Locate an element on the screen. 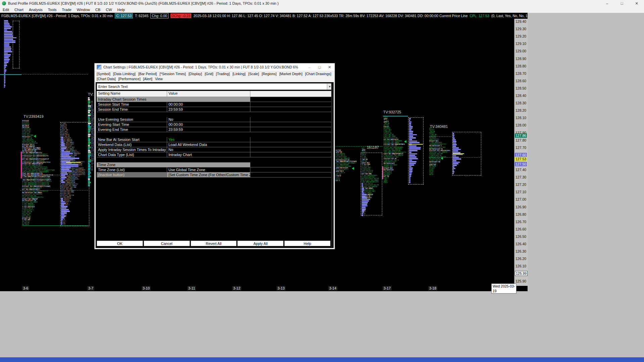  setting-value-cell: [Set Custom Time Zone (For Other/Custom … is located at coordinates (209, 175).